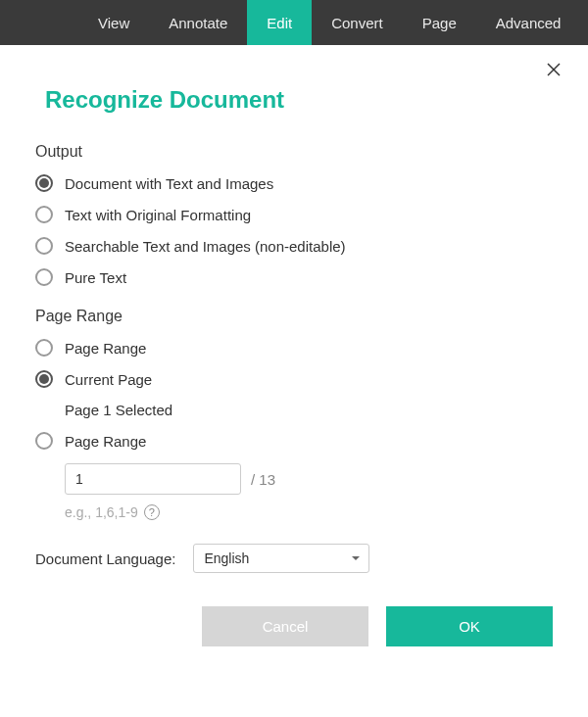 Image resolution: width=588 pixels, height=717 pixels. I want to click on radio-label: Document with Text and Images, so click(169, 184).